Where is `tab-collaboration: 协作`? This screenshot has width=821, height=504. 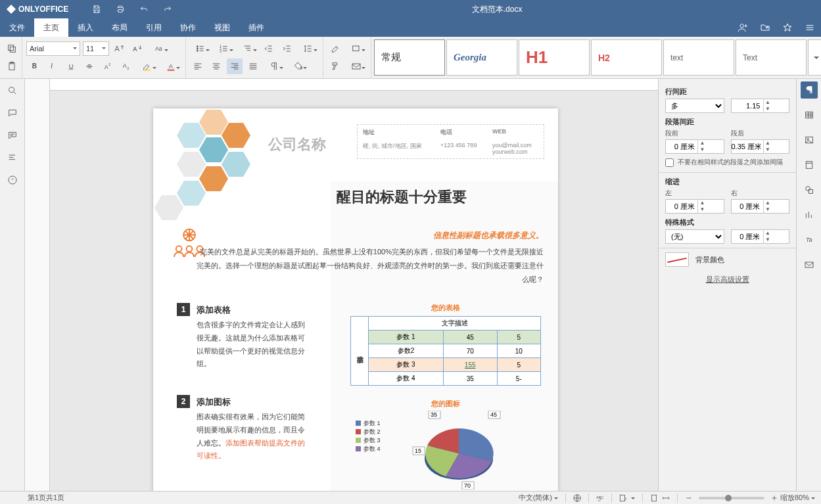 tab-collaboration: 协作 is located at coordinates (188, 28).